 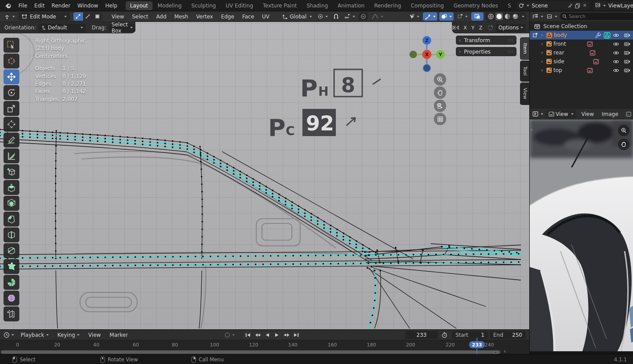 I want to click on mirror-icon, so click(x=455, y=28).